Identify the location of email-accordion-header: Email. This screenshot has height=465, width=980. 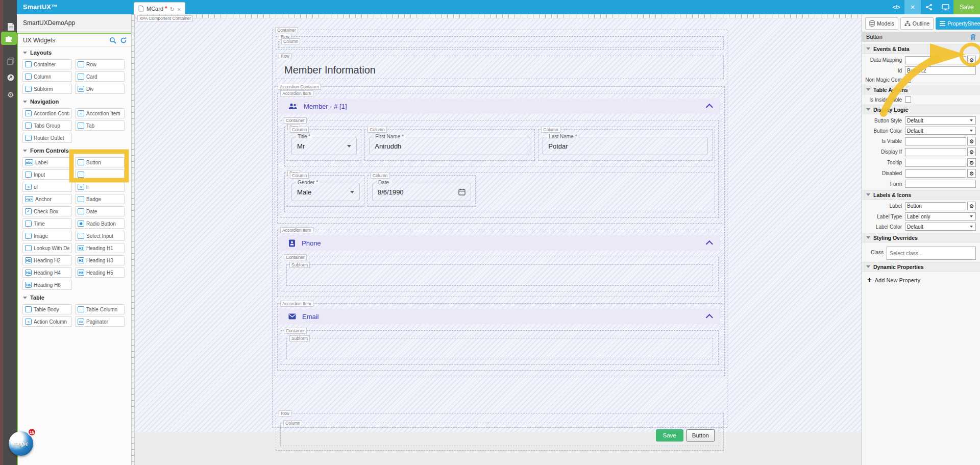
(500, 316).